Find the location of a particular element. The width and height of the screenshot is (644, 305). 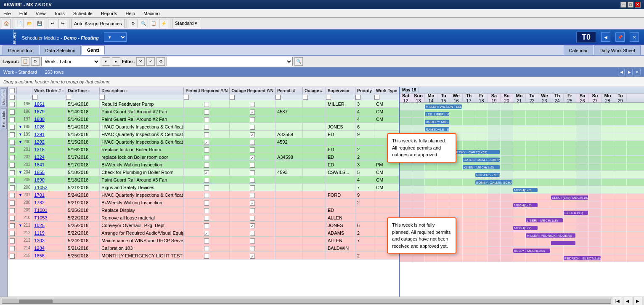

scroll-next: ▶ is located at coordinates (638, 301).